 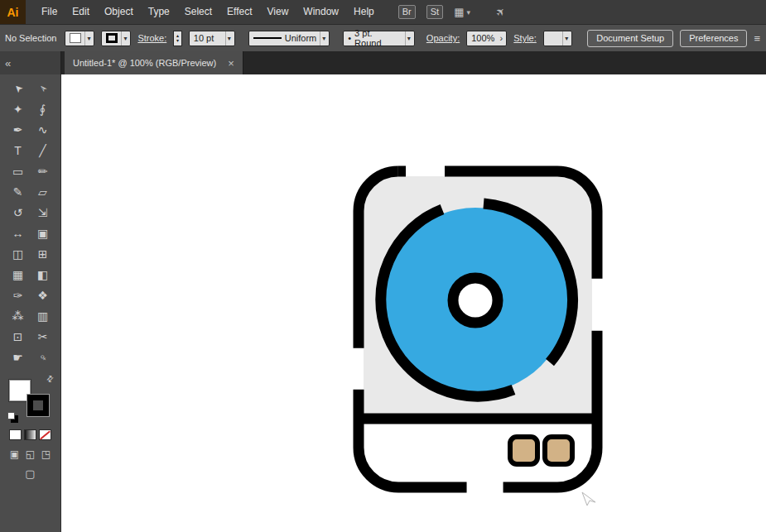 What do you see at coordinates (379, 38) in the screenshot?
I see `brush-select: • 3 pt. Round ▾` at bounding box center [379, 38].